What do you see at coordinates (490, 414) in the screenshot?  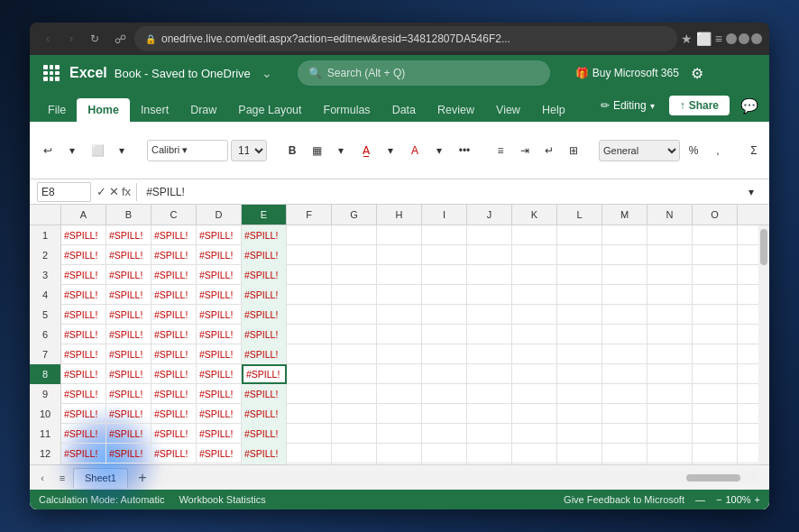 I see `cell-J10` at bounding box center [490, 414].